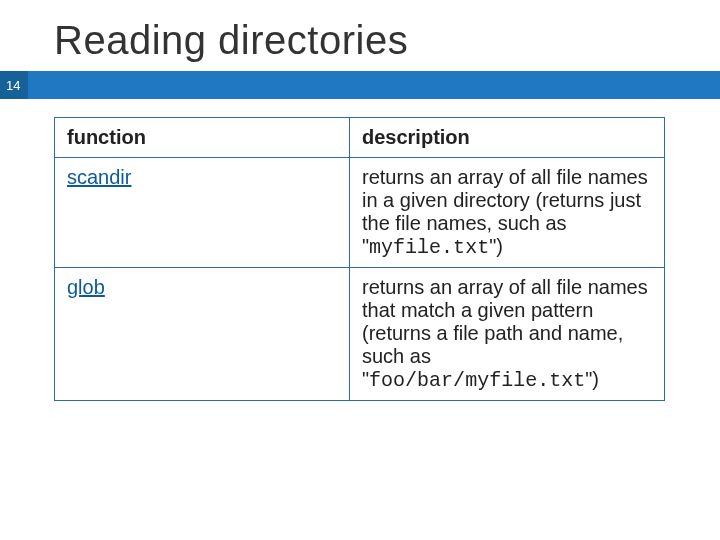  What do you see at coordinates (429, 248) in the screenshot?
I see `desc-code: myfile.txt` at bounding box center [429, 248].